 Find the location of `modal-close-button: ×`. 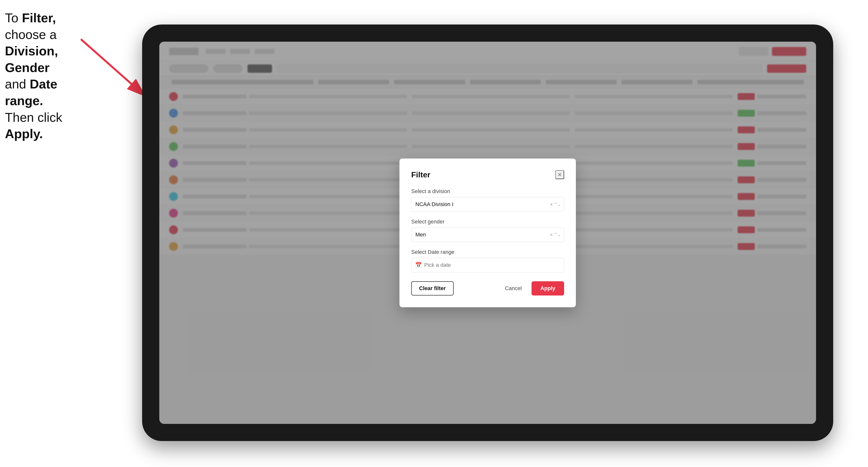

modal-close-button: × is located at coordinates (560, 175).